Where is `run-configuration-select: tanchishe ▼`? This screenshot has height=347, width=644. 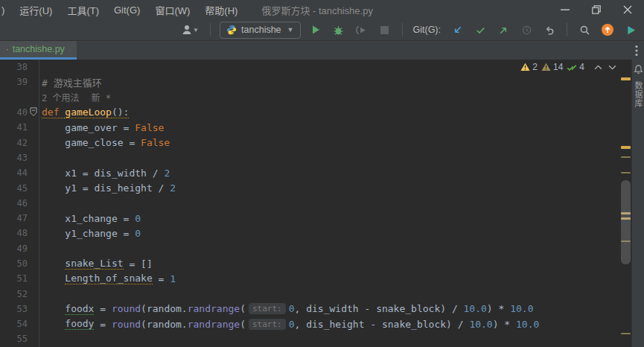 run-configuration-select: tanchishe ▼ is located at coordinates (260, 30).